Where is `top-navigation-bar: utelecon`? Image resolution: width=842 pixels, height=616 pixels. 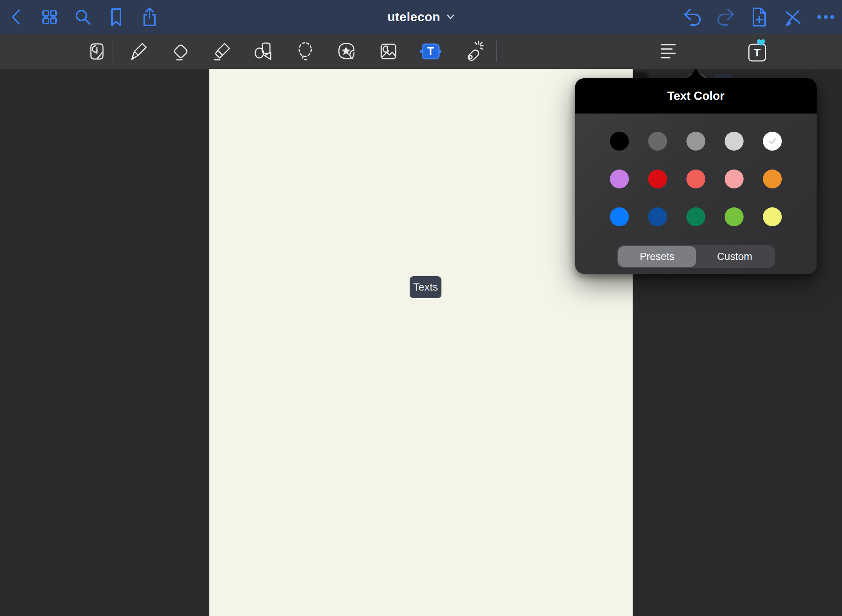
top-navigation-bar: utelecon is located at coordinates (421, 17).